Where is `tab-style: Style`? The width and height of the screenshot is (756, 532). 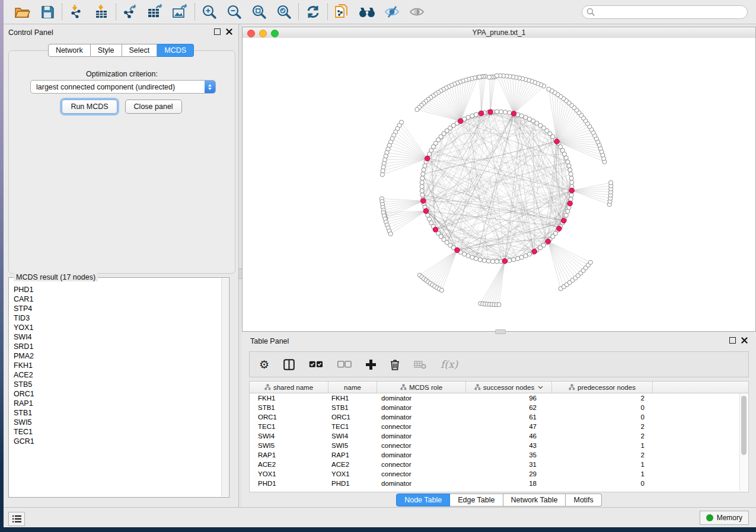 tab-style: Style is located at coordinates (107, 50).